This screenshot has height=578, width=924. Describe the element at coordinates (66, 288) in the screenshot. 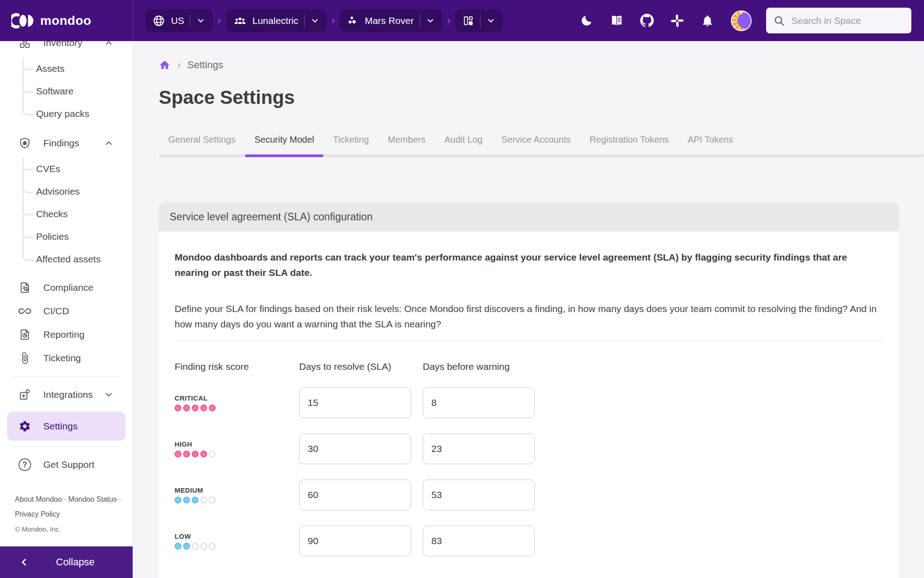

I see `sidebar-item-compliance: Compliance` at that location.